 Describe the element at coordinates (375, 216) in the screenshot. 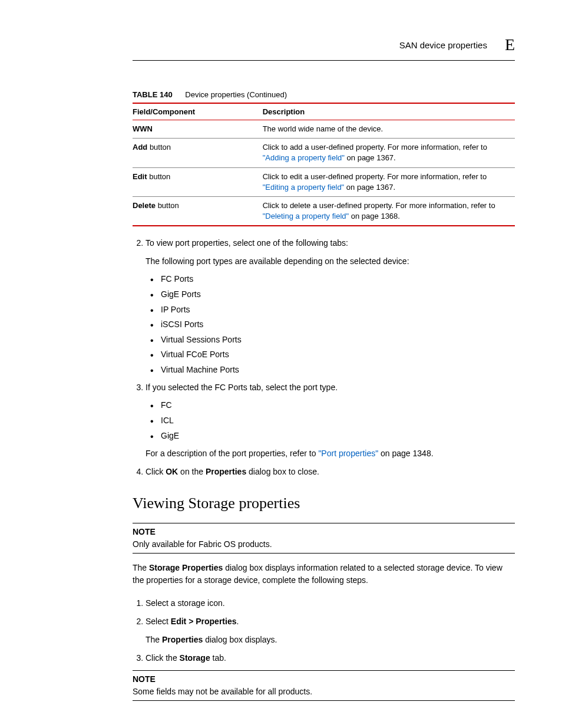

I see `desc-post: on page 1368.` at that location.